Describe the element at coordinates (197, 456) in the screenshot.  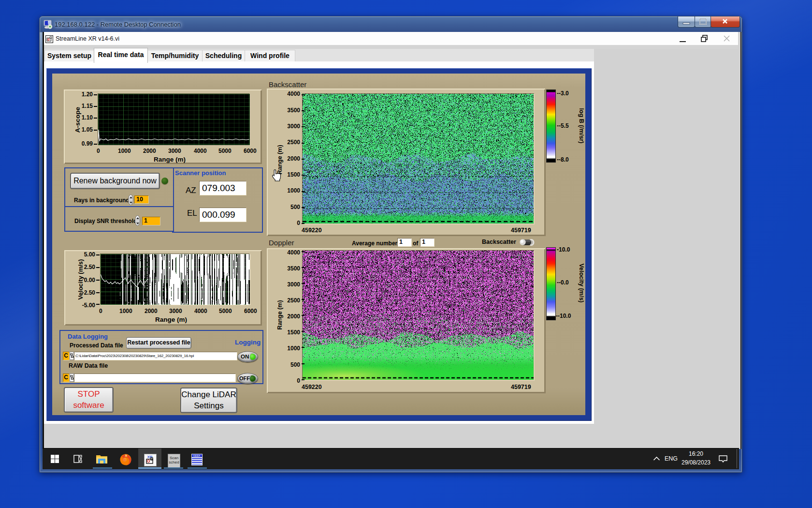
I see `svg-text: GEEK` at that location.